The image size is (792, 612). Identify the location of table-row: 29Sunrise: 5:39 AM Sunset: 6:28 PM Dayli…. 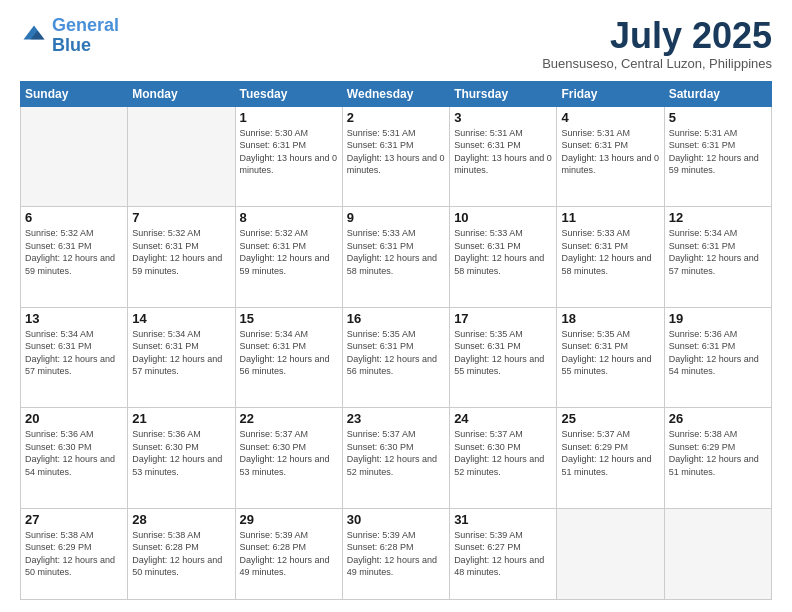
(288, 554).